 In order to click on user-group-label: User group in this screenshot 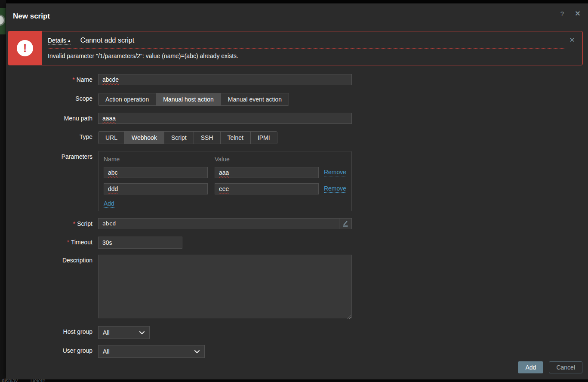, I will do `click(52, 351)`.